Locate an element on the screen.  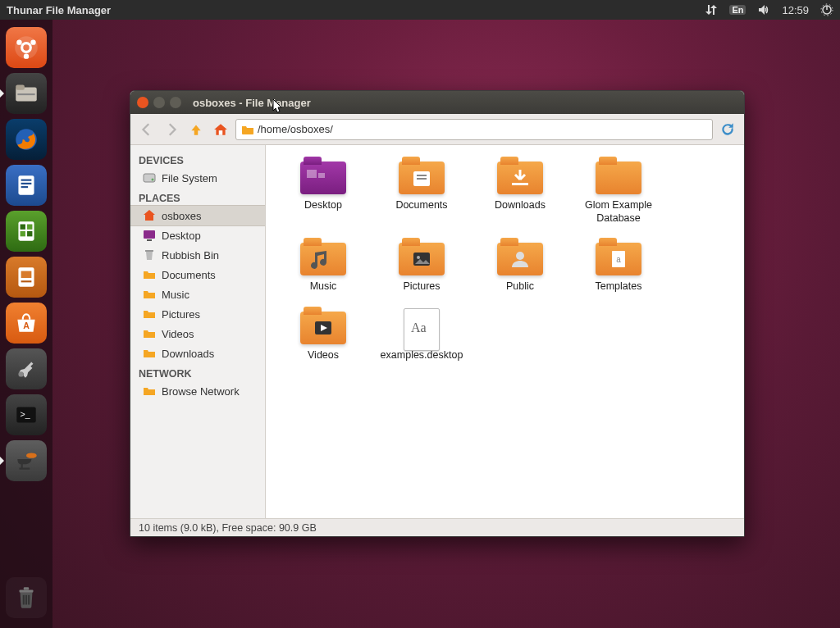
clock: 12:59 is located at coordinates (796, 10).